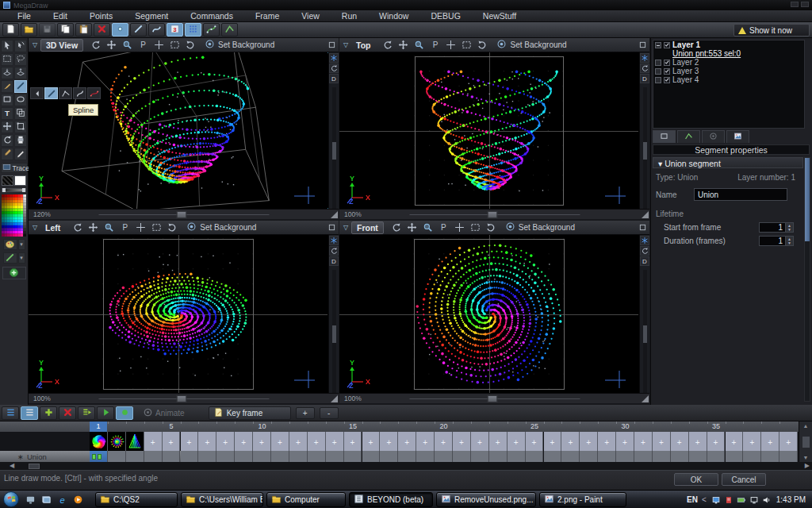  I want to click on print-tool, so click(21, 140).